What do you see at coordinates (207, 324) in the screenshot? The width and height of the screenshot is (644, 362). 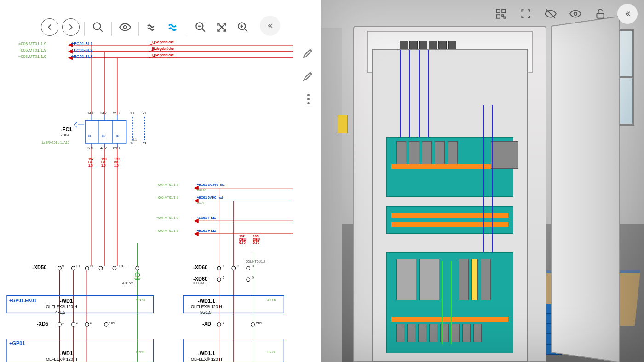 I see `xd-name: -XD` at bounding box center [207, 324].